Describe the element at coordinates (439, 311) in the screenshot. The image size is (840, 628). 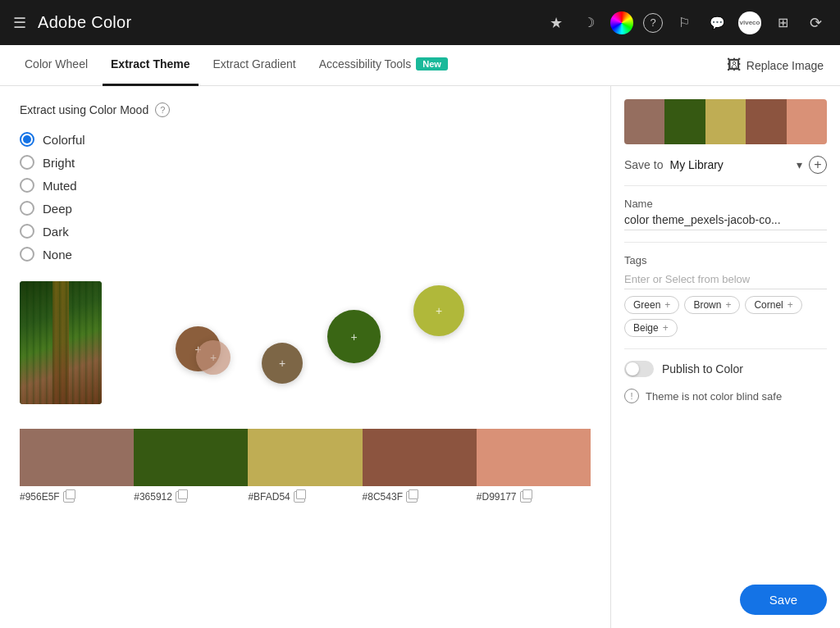
I see `circle-plus-5: +` at that location.